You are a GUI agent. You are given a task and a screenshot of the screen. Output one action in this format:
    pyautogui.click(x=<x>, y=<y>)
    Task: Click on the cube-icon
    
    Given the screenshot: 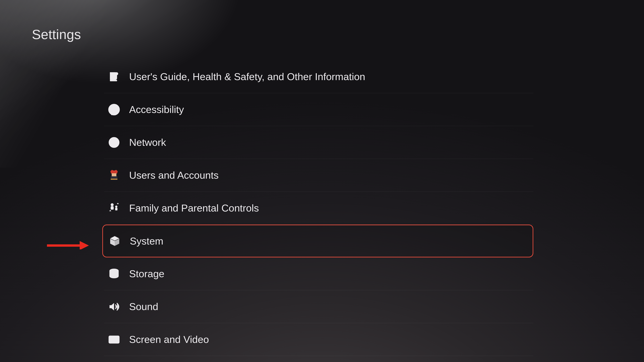 What is the action you would take?
    pyautogui.click(x=115, y=241)
    